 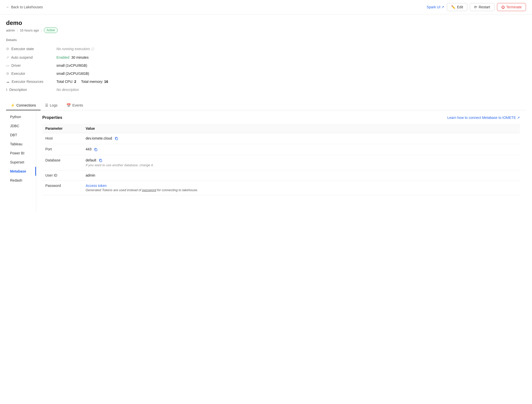 I want to click on top-bar: ← Back to Lakehouses Spark UI ↗ ✏️ Edit …, so click(x=266, y=7).